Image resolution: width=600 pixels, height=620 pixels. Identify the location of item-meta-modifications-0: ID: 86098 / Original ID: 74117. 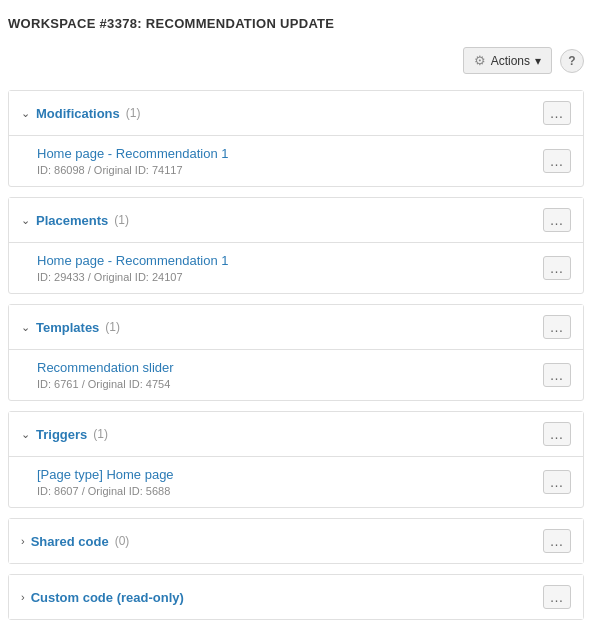
(133, 170).